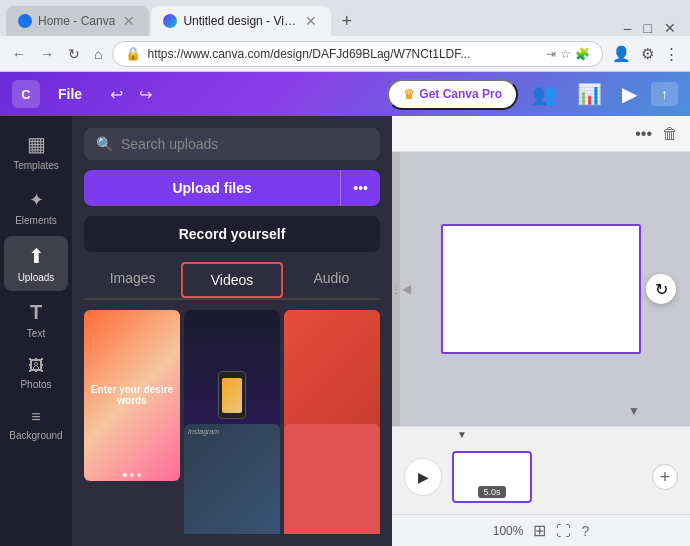  What do you see at coordinates (409, 94) in the screenshot?
I see `crown-icon: ♛` at bounding box center [409, 94].